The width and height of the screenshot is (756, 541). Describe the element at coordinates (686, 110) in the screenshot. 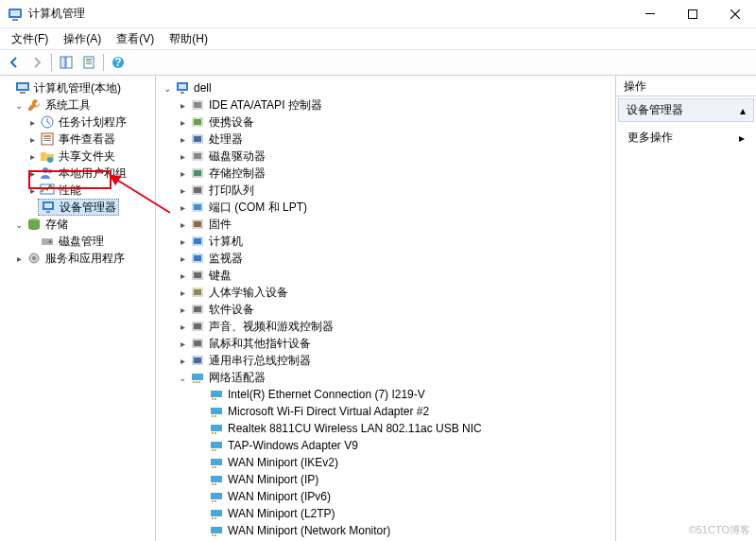

I see `actions-section-title: 设备管理器 ▴` at that location.